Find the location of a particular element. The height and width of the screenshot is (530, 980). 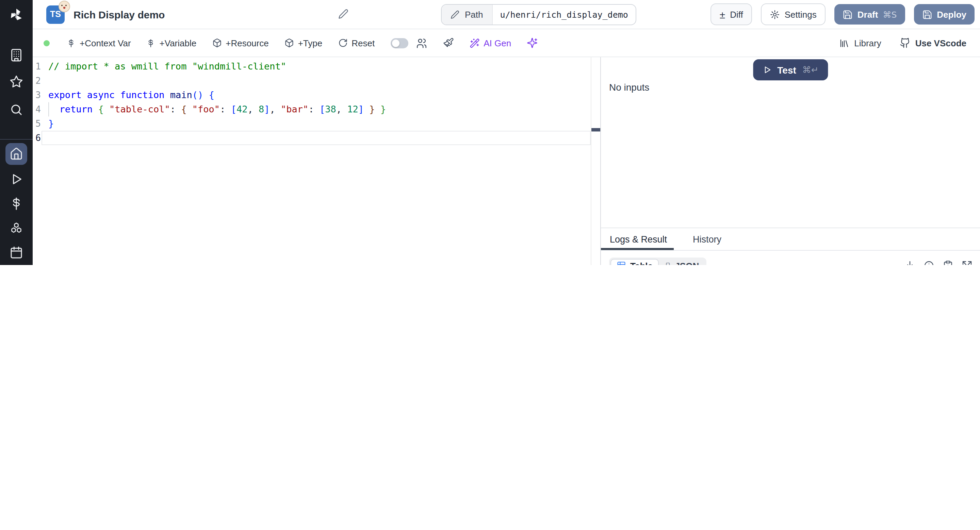

current-line-highlight is located at coordinates (316, 138).